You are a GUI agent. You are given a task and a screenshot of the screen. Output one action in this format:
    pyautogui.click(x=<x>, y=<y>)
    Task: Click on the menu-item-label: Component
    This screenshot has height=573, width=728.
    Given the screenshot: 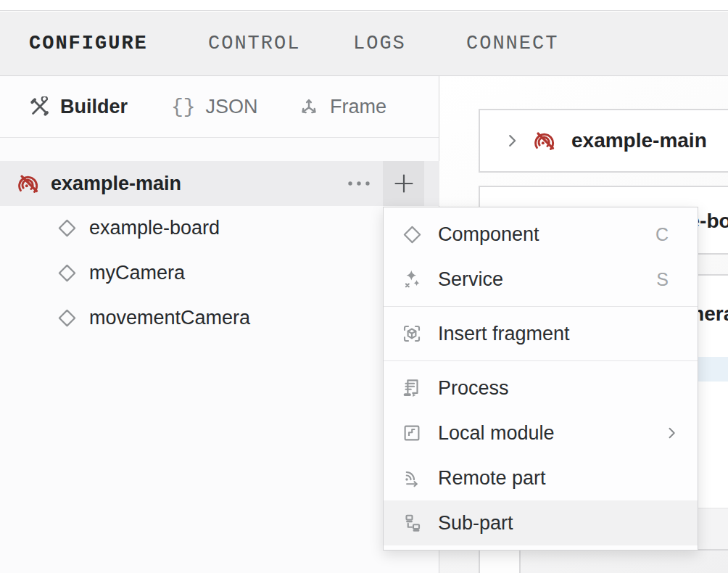 What is the action you would take?
    pyautogui.click(x=547, y=235)
    